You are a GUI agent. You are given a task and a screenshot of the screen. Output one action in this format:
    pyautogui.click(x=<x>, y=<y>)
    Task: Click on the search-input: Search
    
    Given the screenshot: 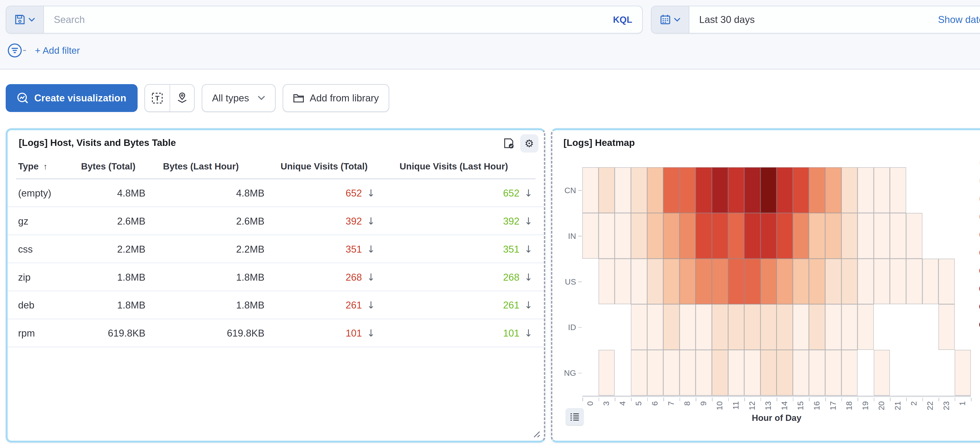 What is the action you would take?
    pyautogui.click(x=333, y=20)
    